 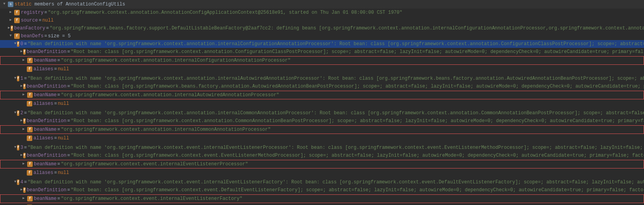 What do you see at coordinates (357, 156) in the screenshot?
I see `value-item3-beanDef: "Root bean: class [org.springframework.c…` at bounding box center [357, 156].